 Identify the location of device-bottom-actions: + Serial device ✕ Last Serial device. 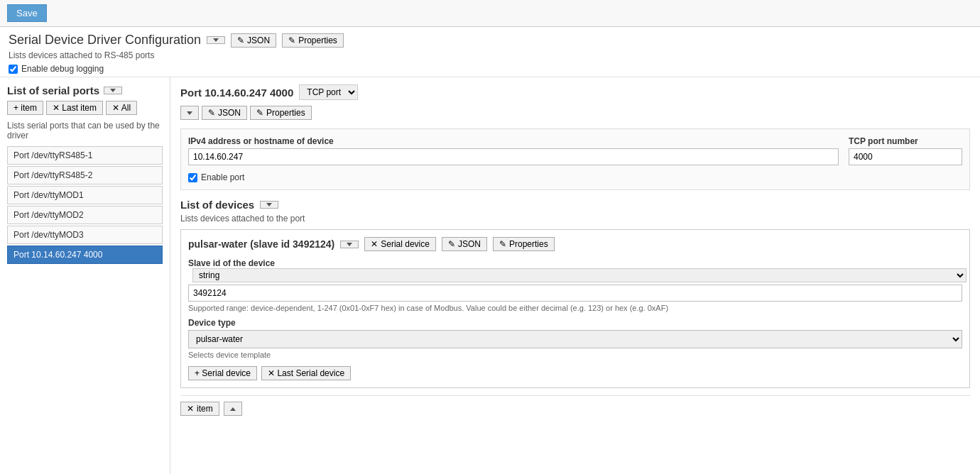
(575, 373).